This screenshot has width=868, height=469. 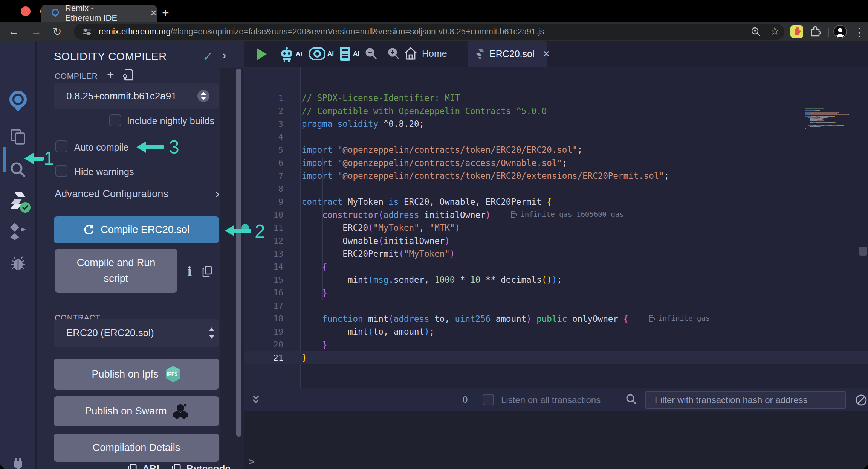 What do you see at coordinates (256, 400) in the screenshot?
I see `expand-terminal-icon` at bounding box center [256, 400].